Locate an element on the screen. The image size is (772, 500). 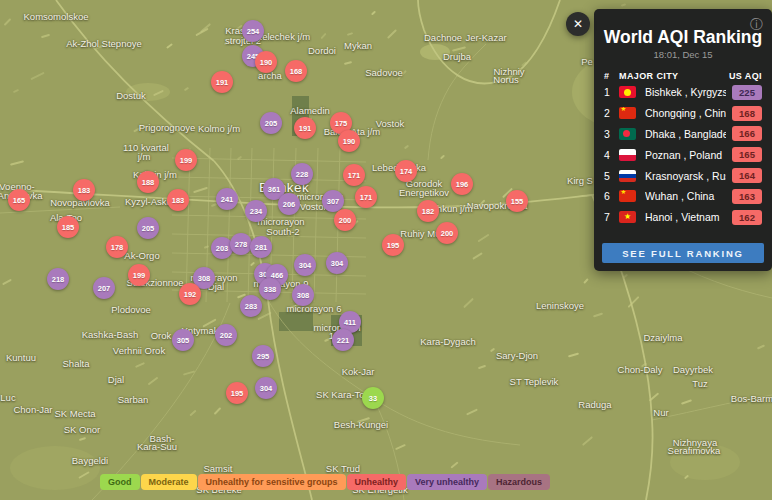
aqi-marker: 234 is located at coordinates (256, 211).